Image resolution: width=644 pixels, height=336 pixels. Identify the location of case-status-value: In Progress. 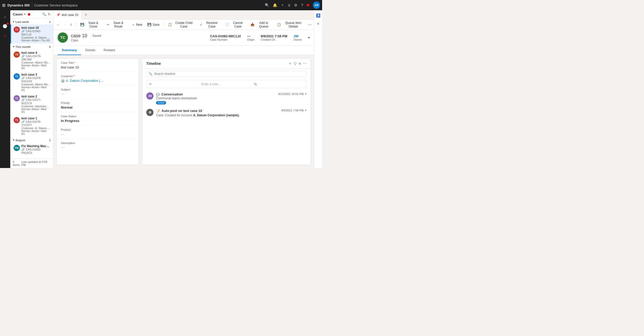
(98, 121).